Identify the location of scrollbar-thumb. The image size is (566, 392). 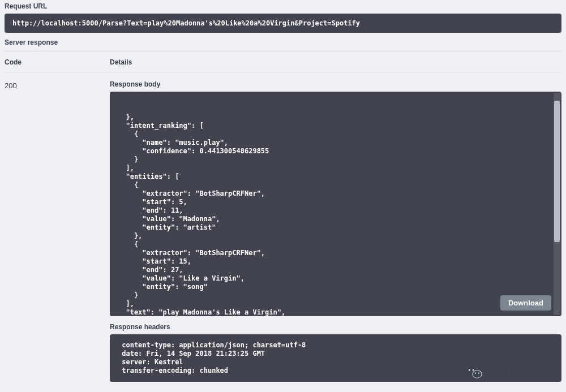
(557, 171).